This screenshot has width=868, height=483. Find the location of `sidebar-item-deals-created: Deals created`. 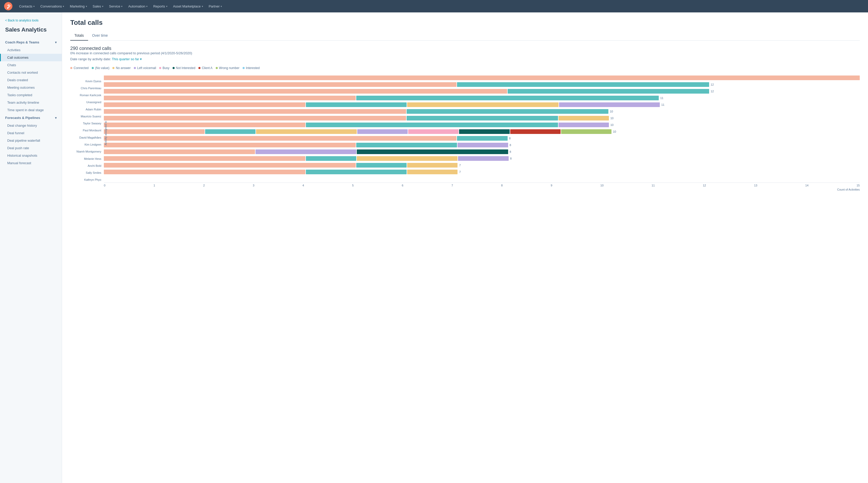

sidebar-item-deals-created: Deals created is located at coordinates (31, 80).